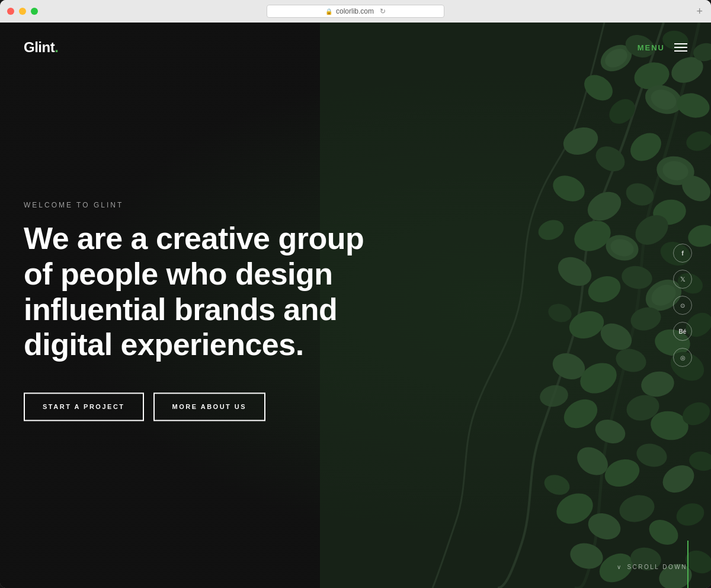 The image size is (711, 588). What do you see at coordinates (699, 12) in the screenshot?
I see `new-tab-button: +` at bounding box center [699, 12].